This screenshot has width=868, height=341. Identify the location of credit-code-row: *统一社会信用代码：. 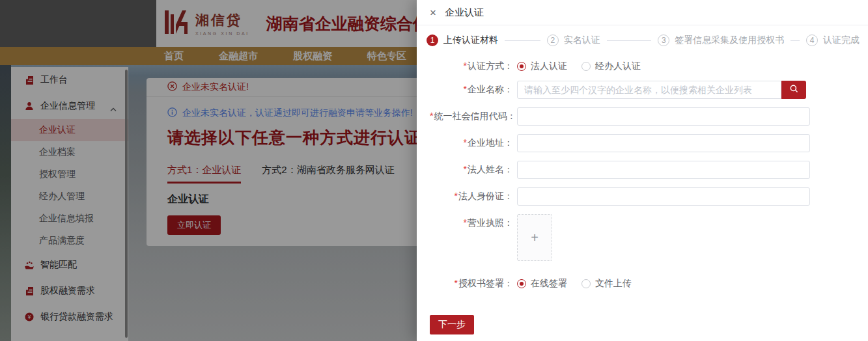
(649, 116).